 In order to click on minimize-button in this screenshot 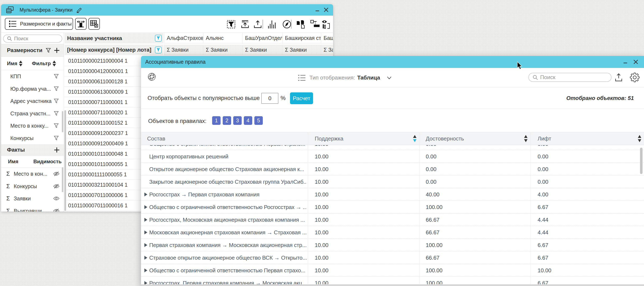, I will do `click(318, 11)`.